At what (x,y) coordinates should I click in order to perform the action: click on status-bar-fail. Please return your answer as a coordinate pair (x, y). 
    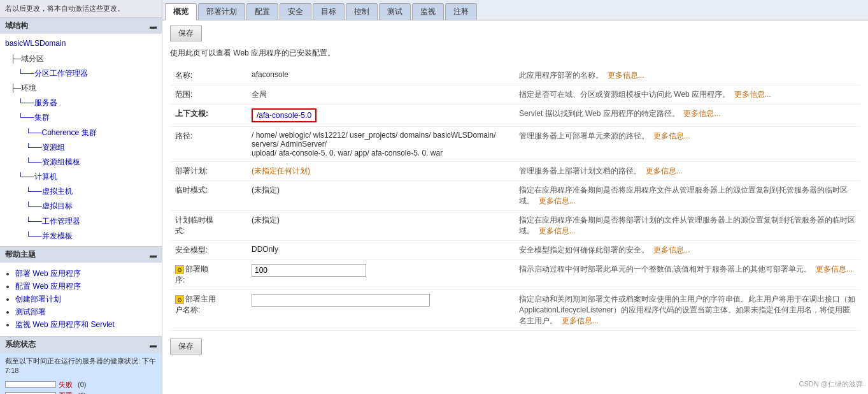
    Looking at the image, I should click on (31, 384).